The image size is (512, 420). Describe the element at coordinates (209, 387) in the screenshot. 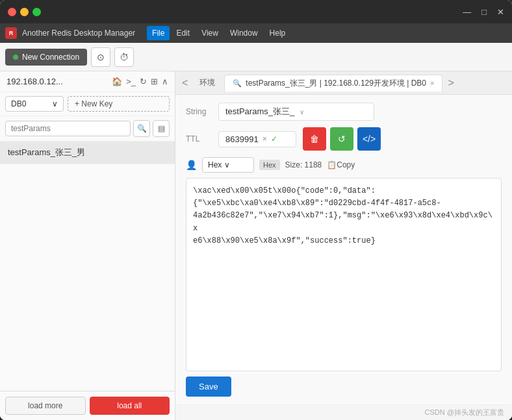

I see `save-button: Save` at that location.